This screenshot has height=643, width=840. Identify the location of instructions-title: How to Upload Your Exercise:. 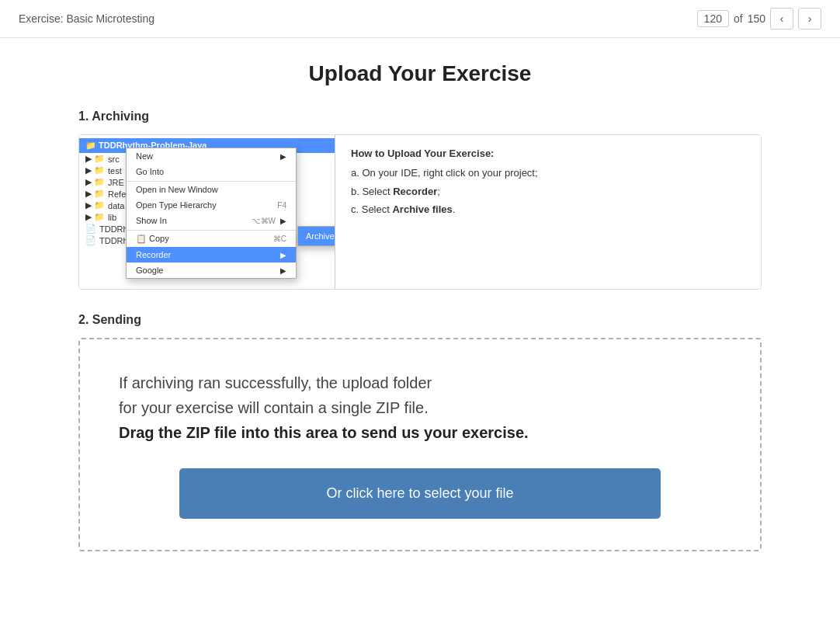
(548, 154).